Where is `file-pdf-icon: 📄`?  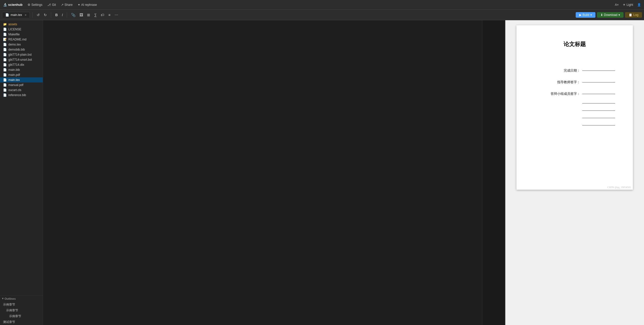 file-pdf-icon: 📄 is located at coordinates (5, 75).